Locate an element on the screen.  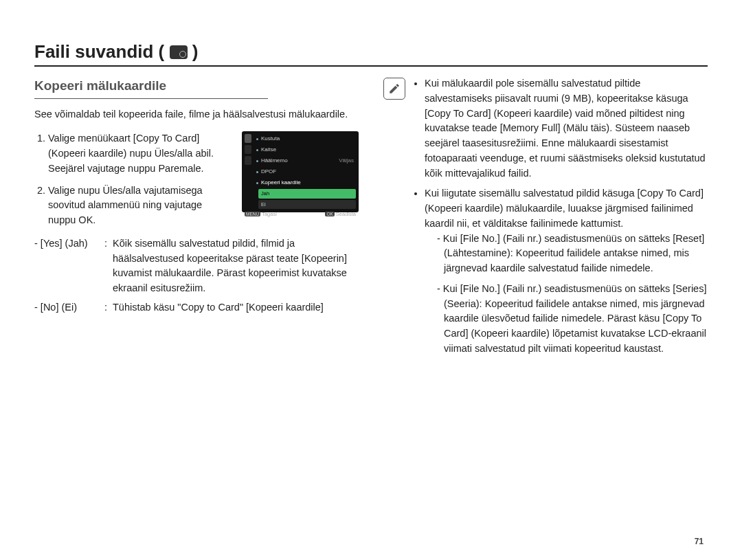
note-bullet-2: Kui liigutate sisemällu salvestatud pild… is located at coordinates (566, 271).